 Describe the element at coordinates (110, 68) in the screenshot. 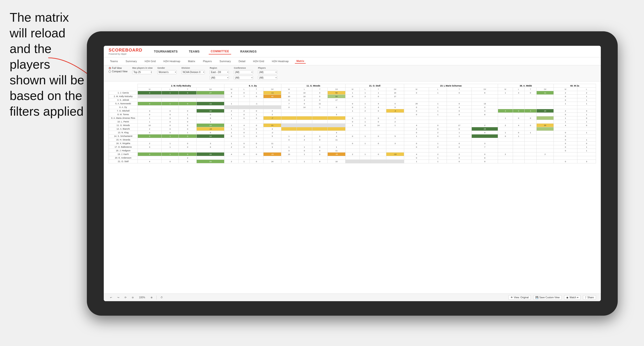

I see `full-view-radio` at that location.